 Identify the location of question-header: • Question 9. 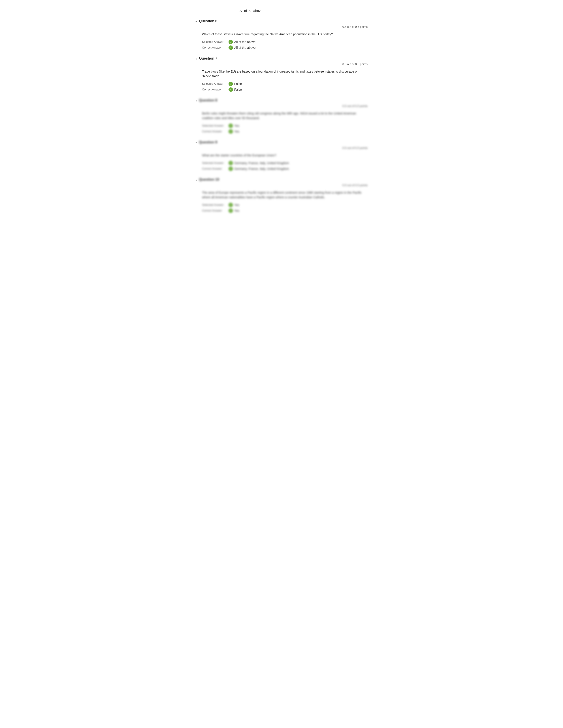
(282, 143).